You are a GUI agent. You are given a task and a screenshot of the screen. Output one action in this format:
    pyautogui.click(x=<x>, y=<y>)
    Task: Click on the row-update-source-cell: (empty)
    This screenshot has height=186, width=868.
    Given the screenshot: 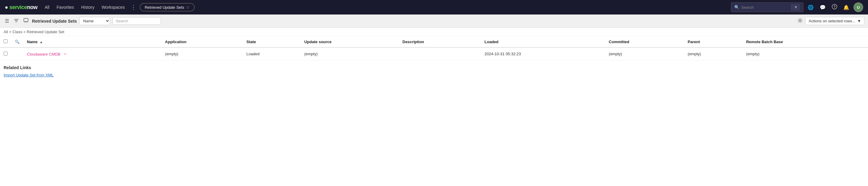 What is the action you would take?
    pyautogui.click(x=350, y=54)
    